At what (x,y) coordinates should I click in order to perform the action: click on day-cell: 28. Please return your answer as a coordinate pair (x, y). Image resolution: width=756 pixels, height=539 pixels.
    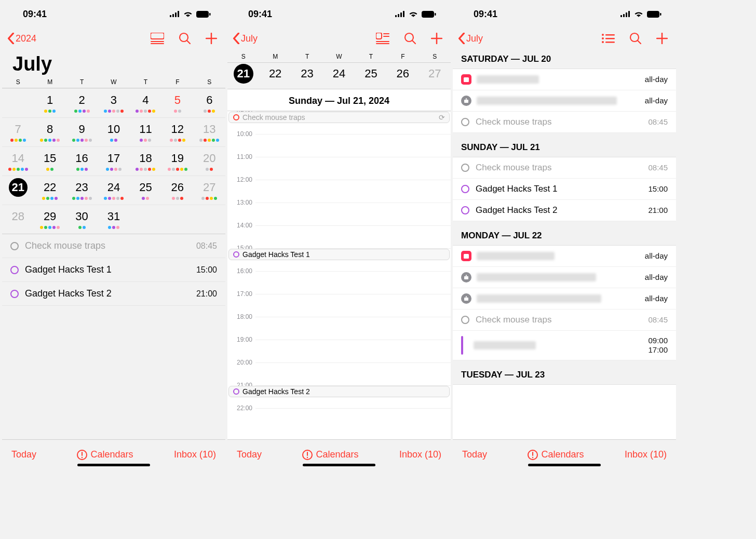
    Looking at the image, I should click on (18, 219).